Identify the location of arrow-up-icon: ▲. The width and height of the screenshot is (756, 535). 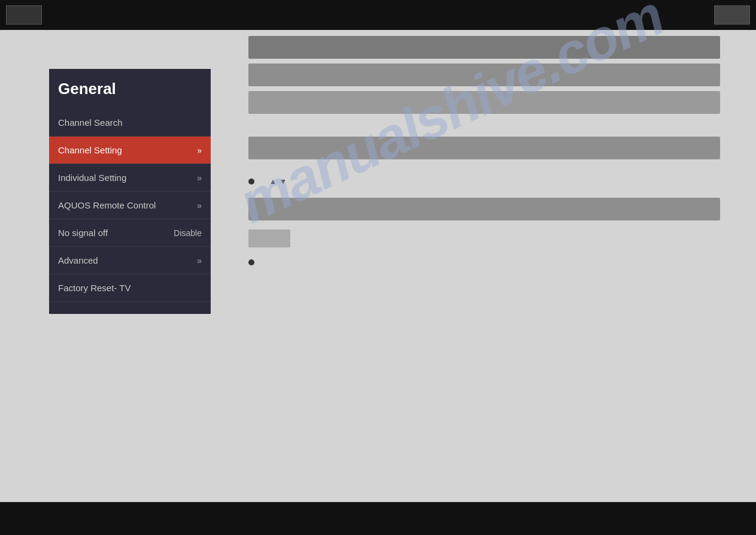
(273, 182).